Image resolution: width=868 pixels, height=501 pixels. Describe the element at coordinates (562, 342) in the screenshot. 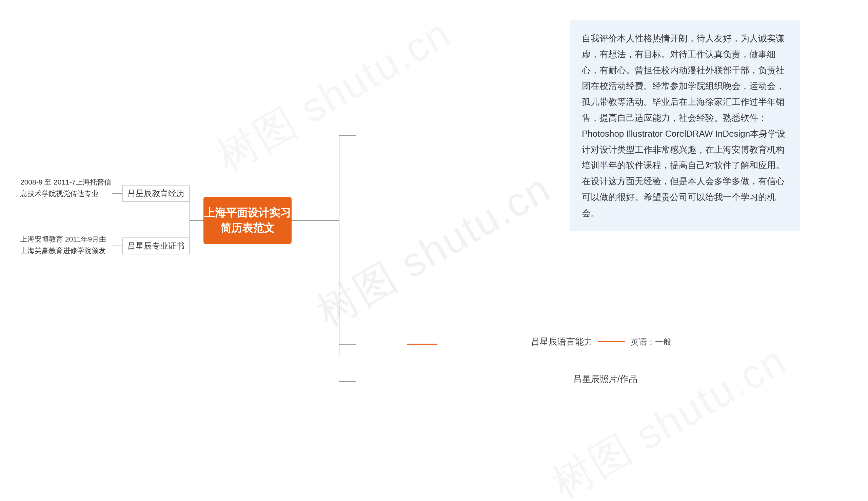

I see `language-label: 吕星辰语言能力` at that location.